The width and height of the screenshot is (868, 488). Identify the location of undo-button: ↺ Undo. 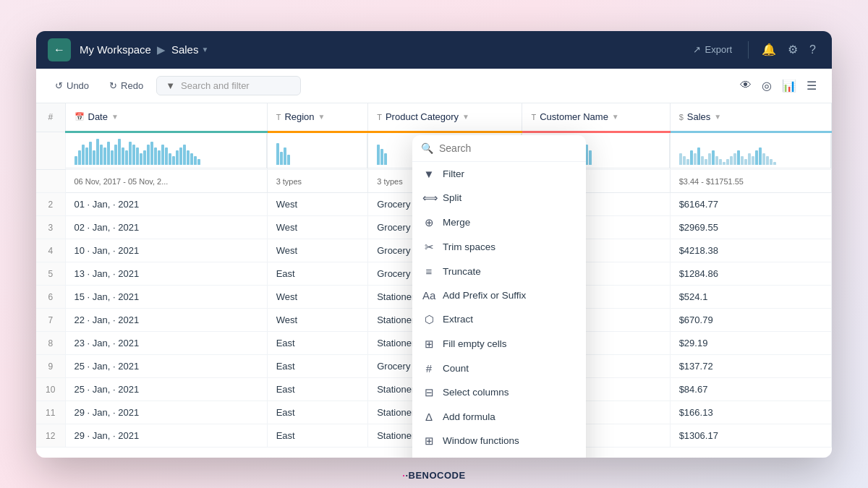
(72, 85).